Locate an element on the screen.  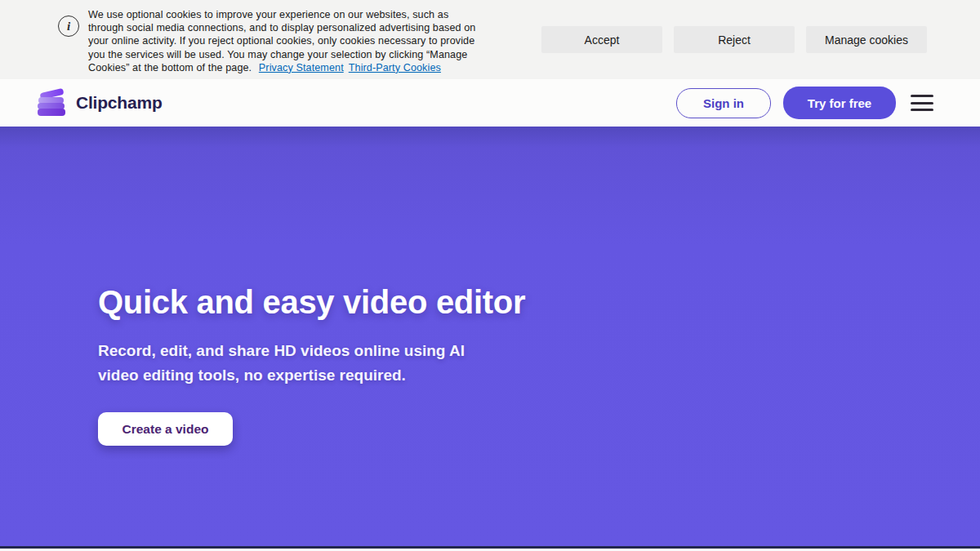
try-for-free-button: Try for free is located at coordinates (840, 103).